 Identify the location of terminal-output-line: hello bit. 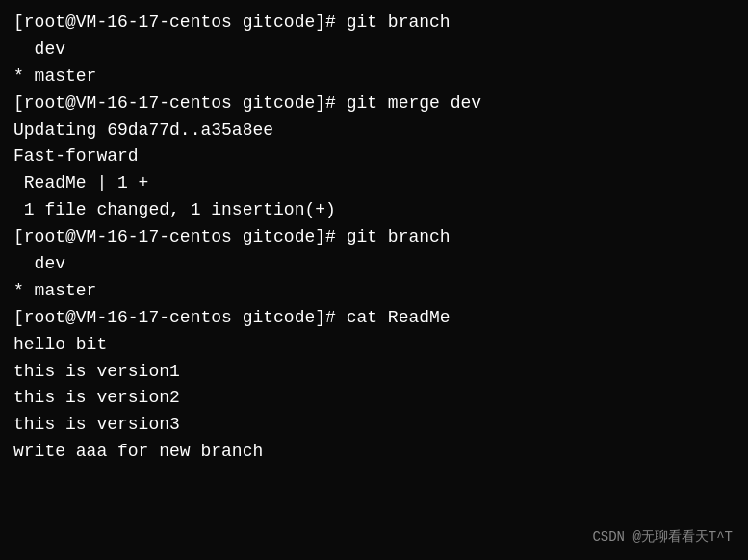
(374, 345).